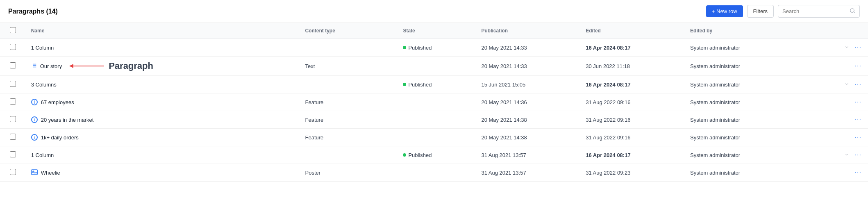 The height and width of the screenshot is (223, 868). I want to click on row-name-cell: Wheelie, so click(163, 173).